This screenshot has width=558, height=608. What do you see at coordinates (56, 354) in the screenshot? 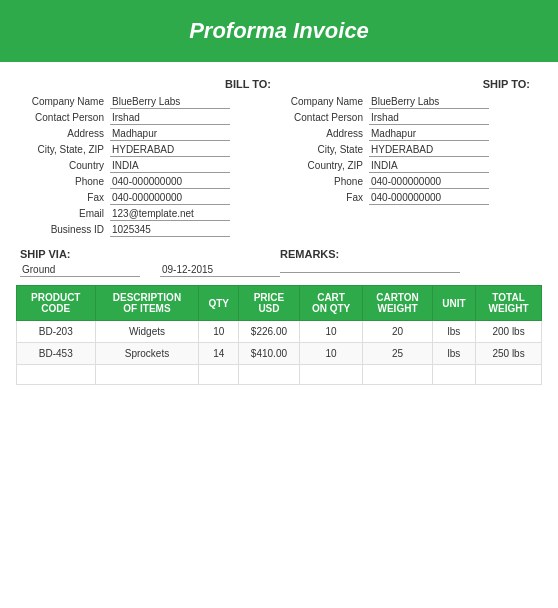
I see `cell-code: BD-453` at bounding box center [56, 354].